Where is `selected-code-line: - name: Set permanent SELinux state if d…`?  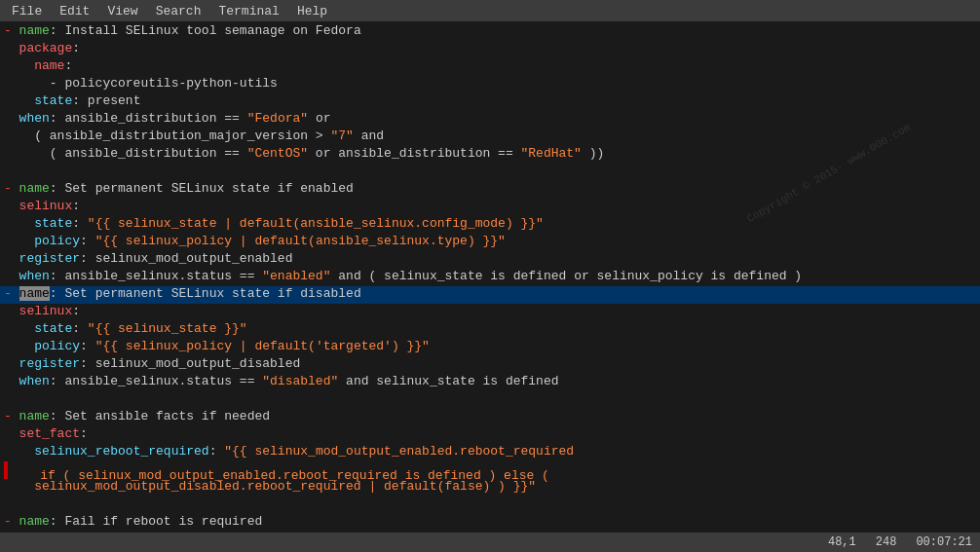
selected-code-line: - name: Set permanent SELinux state if d… is located at coordinates (490, 295).